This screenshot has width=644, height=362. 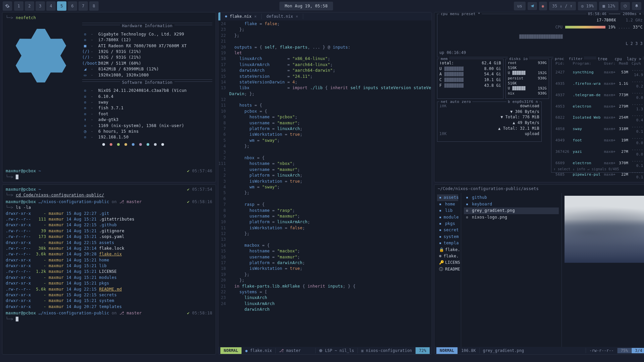 I want to click on process-row: 6236WebExtensionmaxm+483M..... 0.0, so click(x=599, y=182).